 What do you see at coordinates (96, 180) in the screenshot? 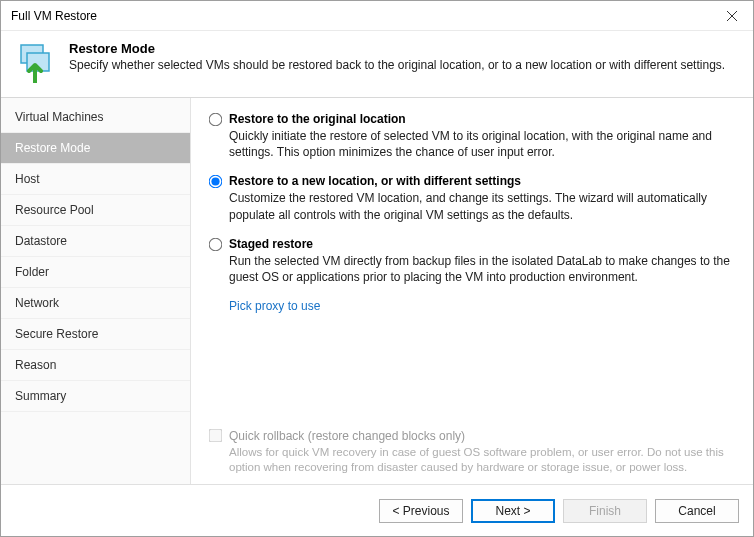
I see `sidebar-item-host: Host` at bounding box center [96, 180].